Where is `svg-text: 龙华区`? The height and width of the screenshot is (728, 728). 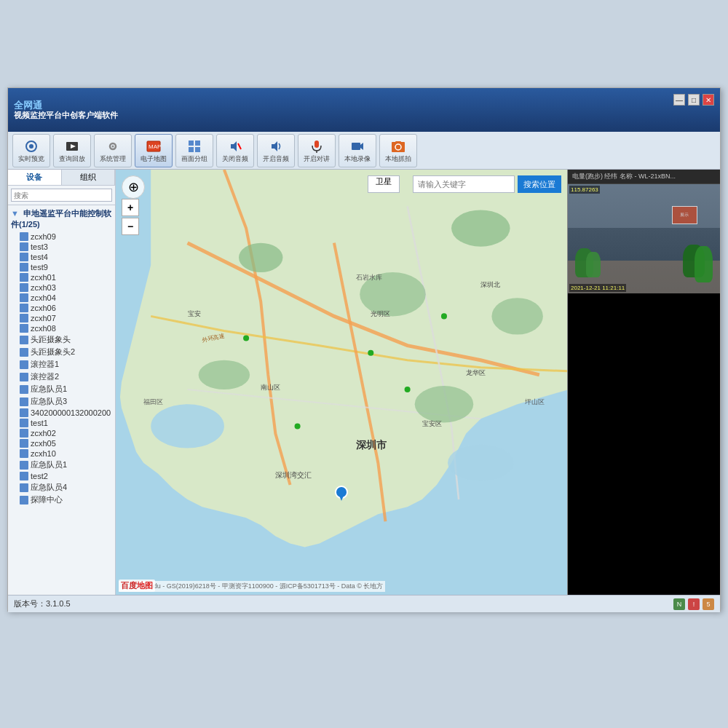
svg-text: 龙华区 is located at coordinates (476, 373).